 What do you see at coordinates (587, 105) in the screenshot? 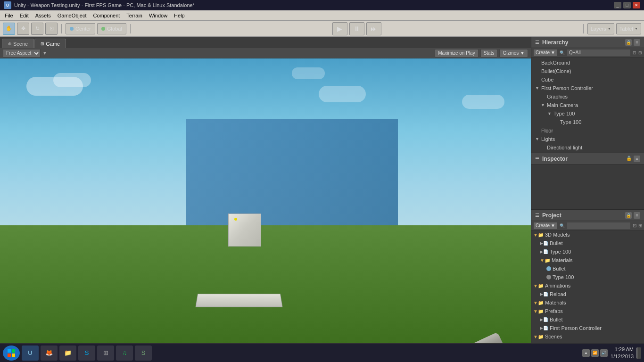
I see `h-item-main-camera: ▼ Main Camera` at bounding box center [587, 105].